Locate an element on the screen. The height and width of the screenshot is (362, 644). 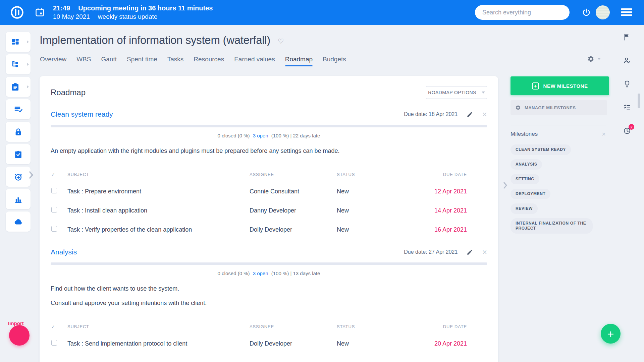
milestone-chip-list: CLEAN SYSTEM READY ANALYSIS SETTING DEPL… is located at coordinates (560, 189).